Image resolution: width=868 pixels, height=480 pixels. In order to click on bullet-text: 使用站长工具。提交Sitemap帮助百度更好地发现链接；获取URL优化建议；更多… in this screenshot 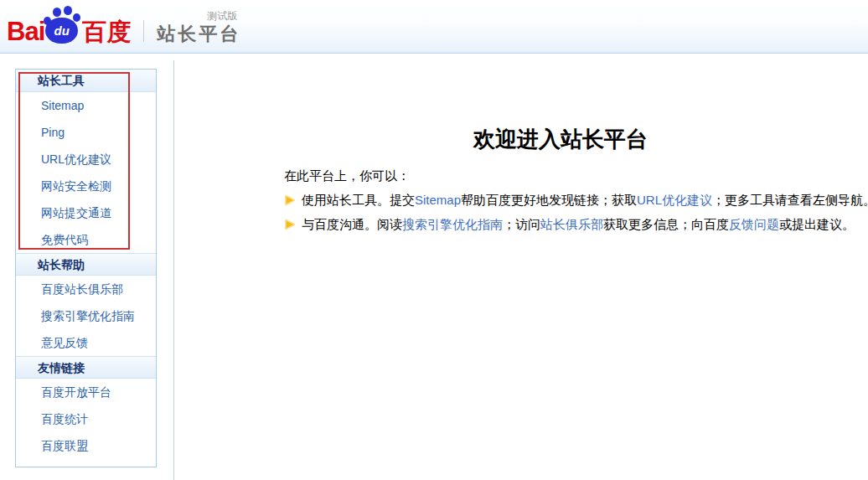, I will do `click(585, 200)`.